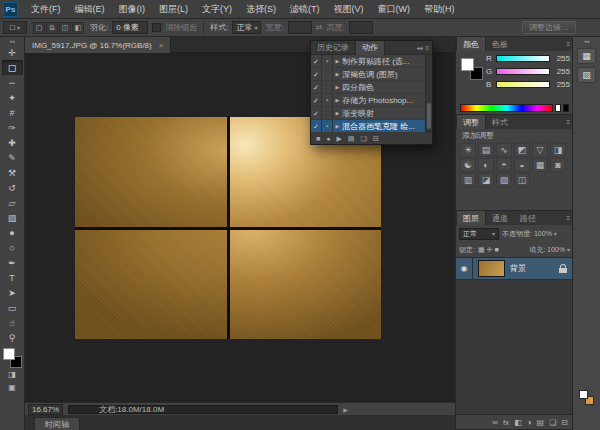 Image resolution: width=600 pixels, height=430 pixels. Describe the element at coordinates (78, 28) in the screenshot. I see `intersect-selection-icon: ◧` at that location.